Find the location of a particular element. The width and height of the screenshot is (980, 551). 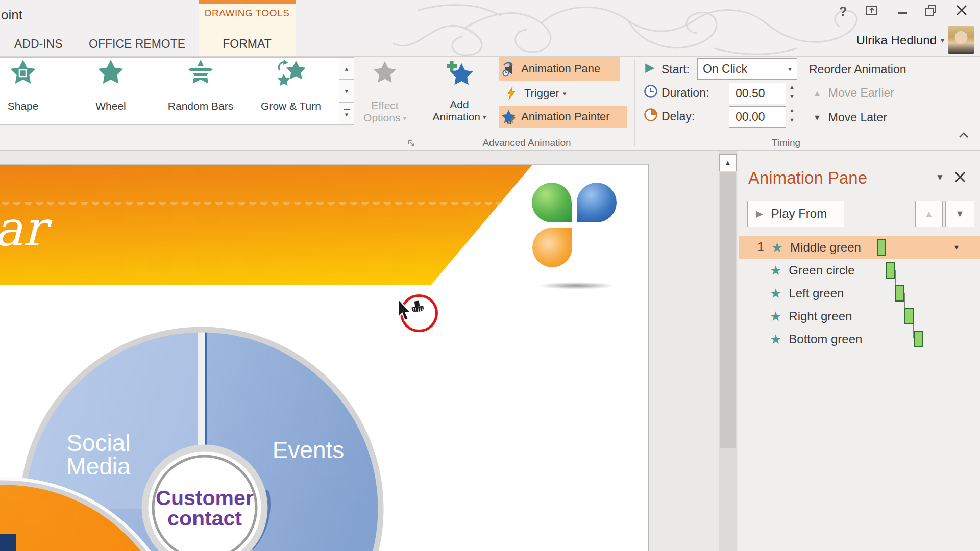

segment-label-social-line1: Social is located at coordinates (98, 443).